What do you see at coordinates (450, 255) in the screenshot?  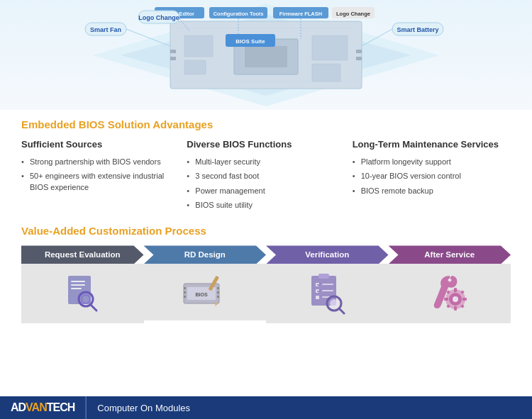 I see `step-4-header: After Service` at bounding box center [450, 255].